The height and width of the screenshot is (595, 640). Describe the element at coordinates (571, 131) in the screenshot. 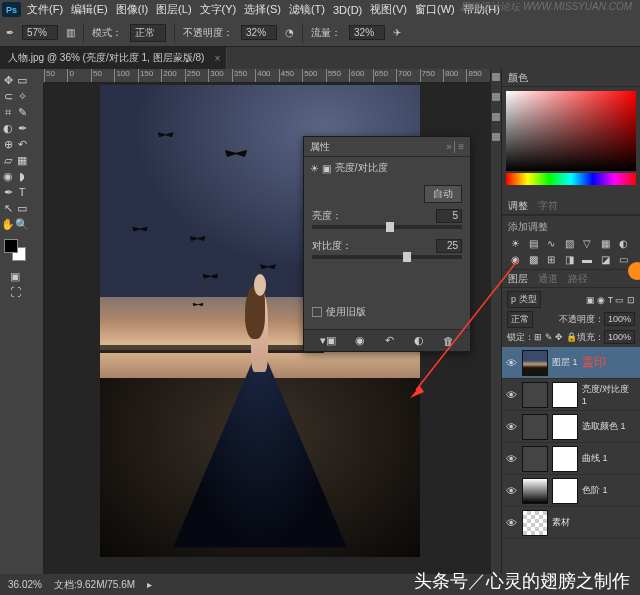

I see `color-picker-field` at that location.